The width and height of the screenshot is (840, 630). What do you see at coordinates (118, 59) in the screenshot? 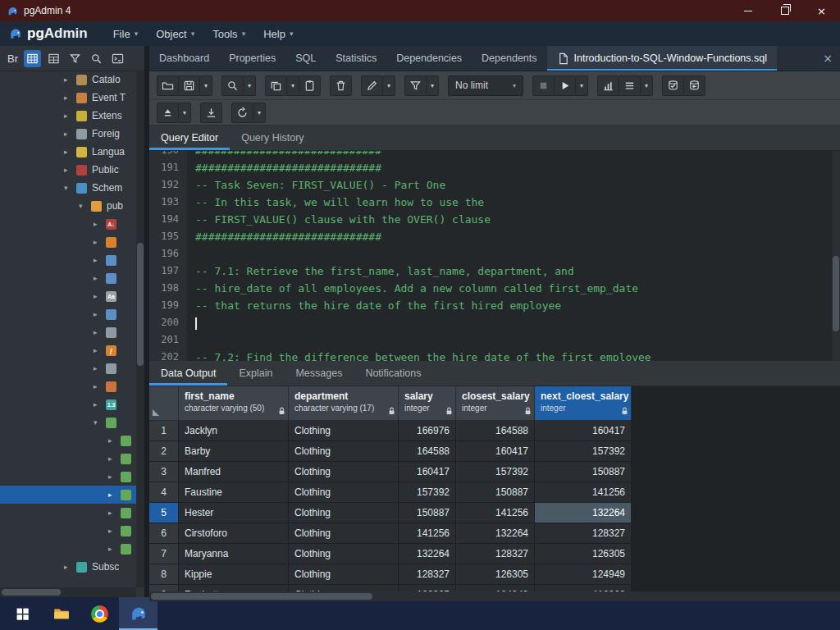
I see `psql-tool-icon` at bounding box center [118, 59].